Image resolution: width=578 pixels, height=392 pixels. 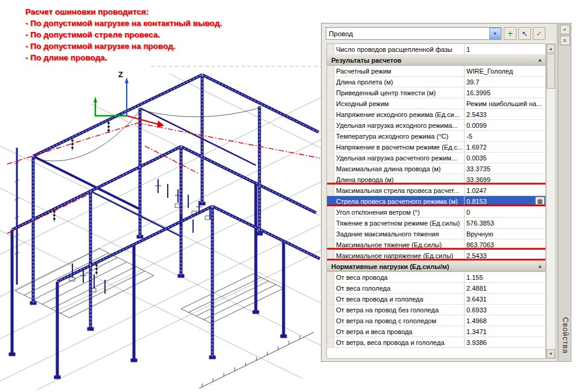 What do you see at coordinates (436, 234) in the screenshot?
I see `property-row: Задание максимального тяженияВручную` at bounding box center [436, 234].